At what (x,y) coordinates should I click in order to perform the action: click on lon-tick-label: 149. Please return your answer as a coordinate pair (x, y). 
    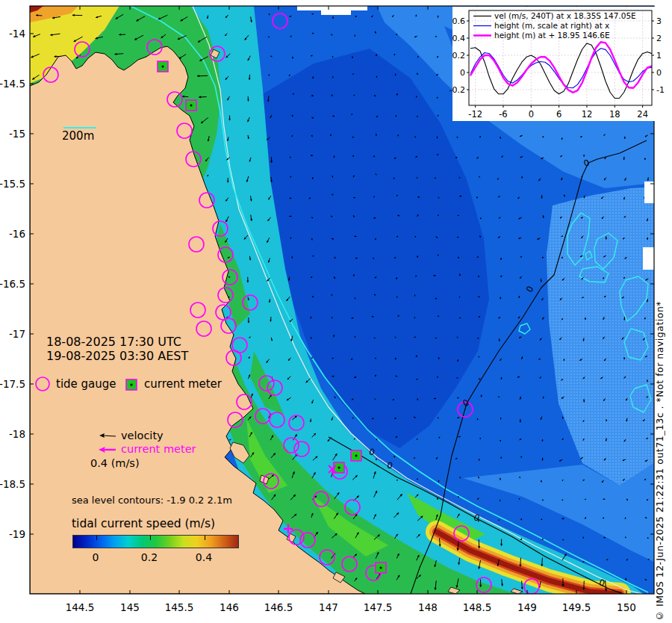
    Looking at the image, I should click on (527, 607).